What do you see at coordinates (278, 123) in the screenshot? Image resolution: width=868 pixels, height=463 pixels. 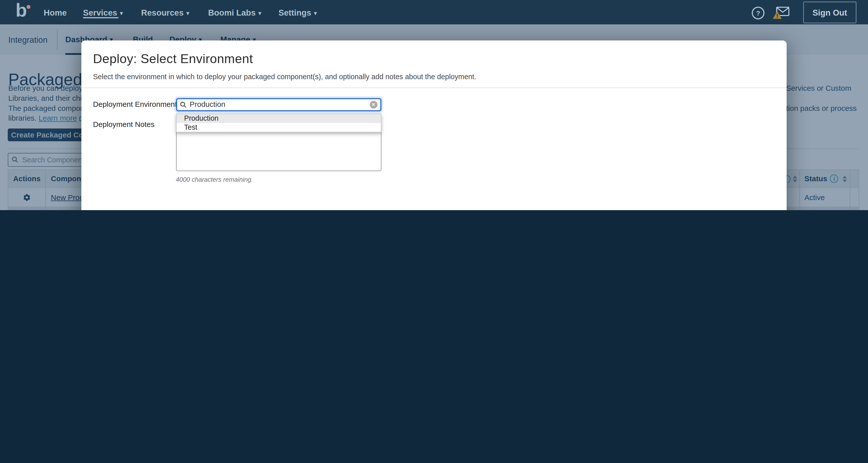 I see `environment-dropdown-list: Production Test` at bounding box center [278, 123].